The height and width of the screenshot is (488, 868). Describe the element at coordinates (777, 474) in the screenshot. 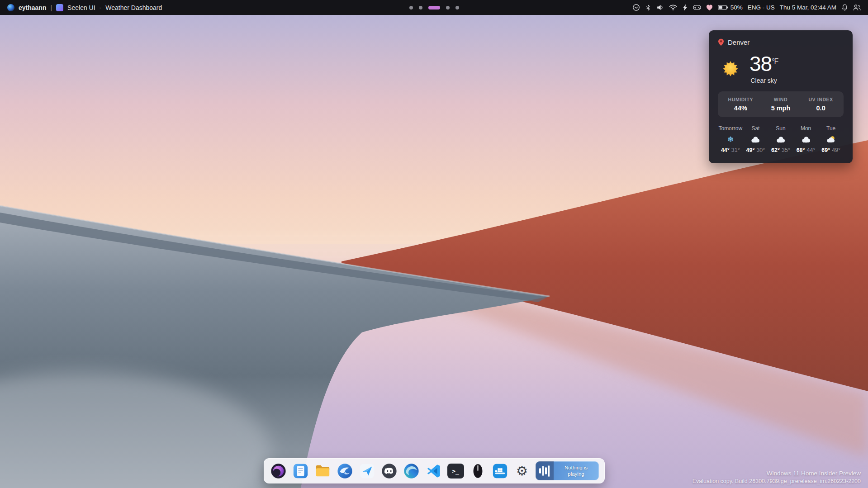

I see `watermark-edition: Windows 11 Home Insider Preview` at that location.